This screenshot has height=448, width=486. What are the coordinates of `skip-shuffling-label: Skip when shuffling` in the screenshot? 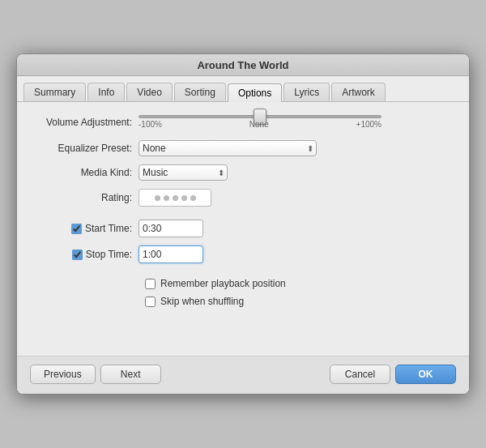 It's located at (202, 301).